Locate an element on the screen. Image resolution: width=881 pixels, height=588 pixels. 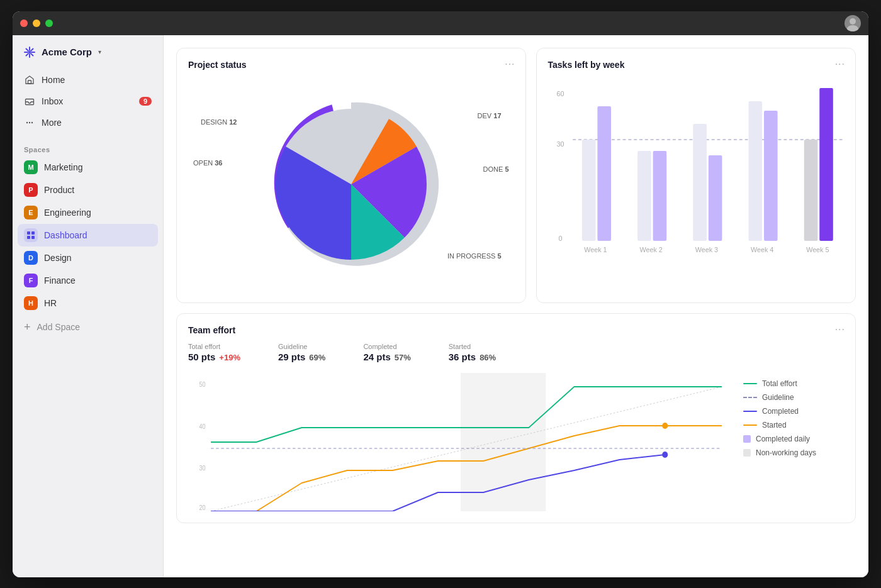
line-chart-area: 50 40 30 20 is located at coordinates (461, 442).